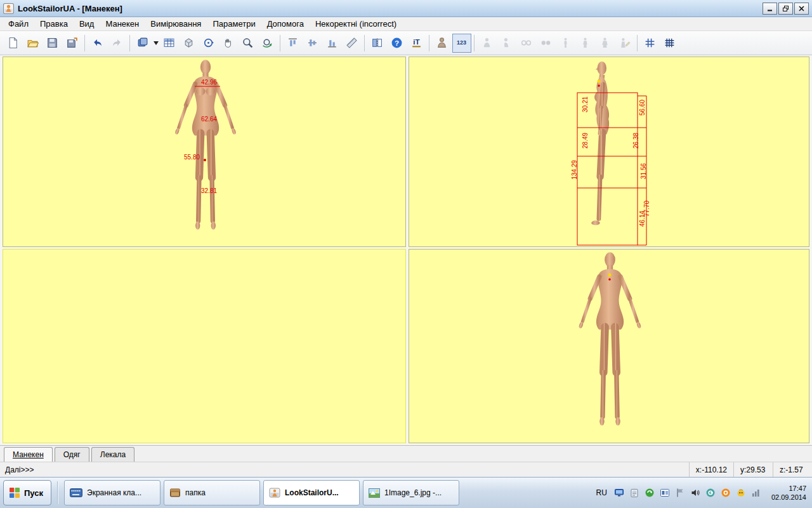 This screenshot has height=508, width=812. What do you see at coordinates (17, 470) in the screenshot?
I see `status-next-link: Далі>>>` at bounding box center [17, 470].